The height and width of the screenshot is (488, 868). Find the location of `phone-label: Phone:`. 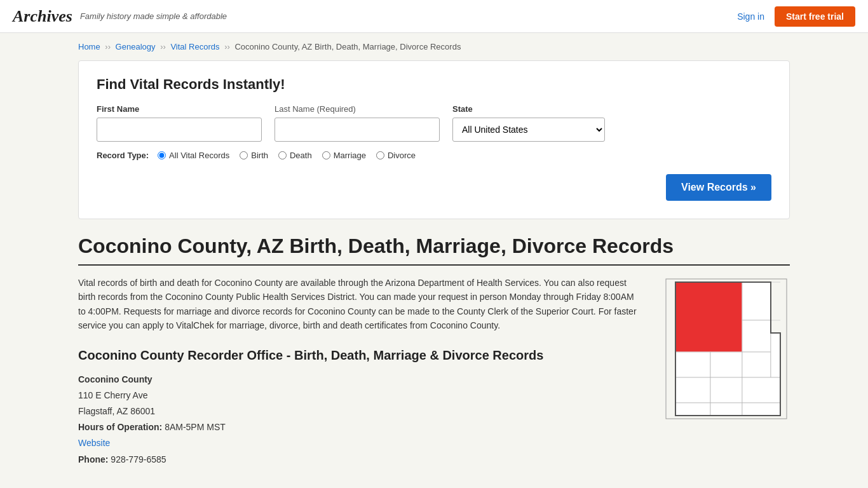

phone-label: Phone: is located at coordinates (93, 459).